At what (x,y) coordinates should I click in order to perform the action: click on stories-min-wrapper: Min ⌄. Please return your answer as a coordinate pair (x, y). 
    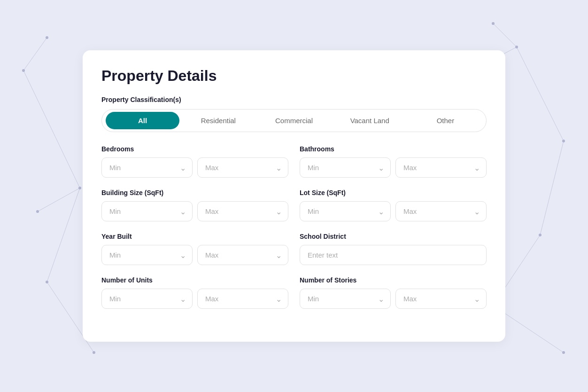
    Looking at the image, I should click on (345, 299).